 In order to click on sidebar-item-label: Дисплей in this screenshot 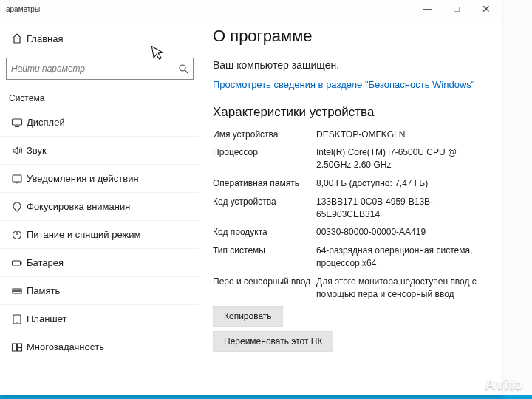, I will do `click(46, 123)`.